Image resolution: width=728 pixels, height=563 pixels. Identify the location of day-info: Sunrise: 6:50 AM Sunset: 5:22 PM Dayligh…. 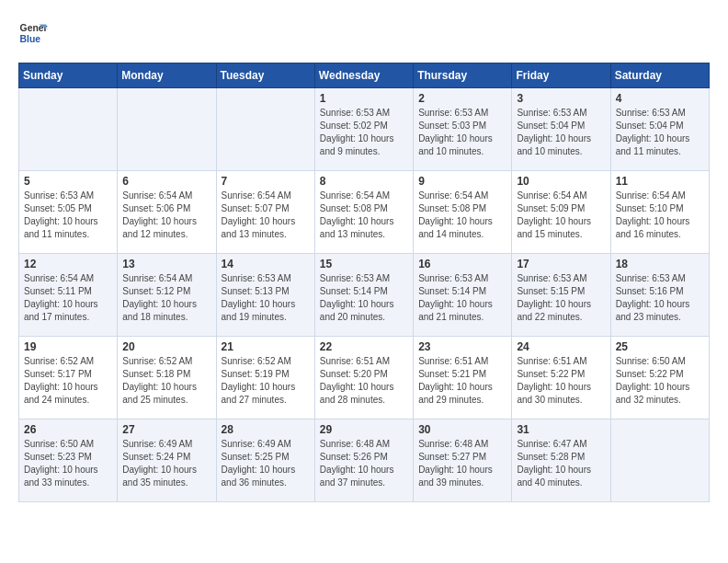
(660, 381).